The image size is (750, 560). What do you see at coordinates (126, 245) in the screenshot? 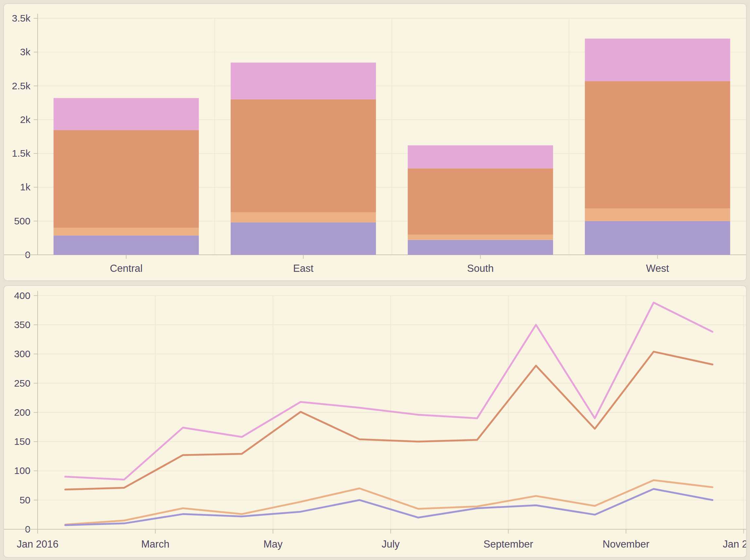
I see `bar-segment-purple-segment-central` at bounding box center [126, 245].